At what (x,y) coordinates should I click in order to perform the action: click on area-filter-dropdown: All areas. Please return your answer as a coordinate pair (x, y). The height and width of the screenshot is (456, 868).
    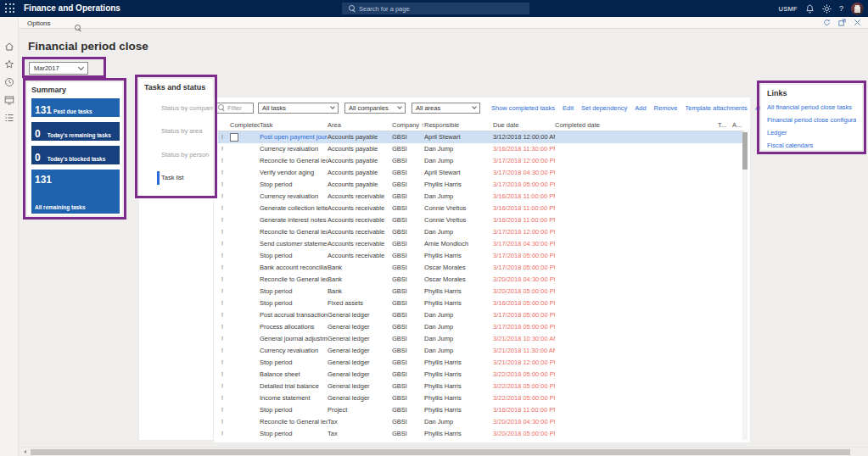
    Looking at the image, I should click on (446, 108).